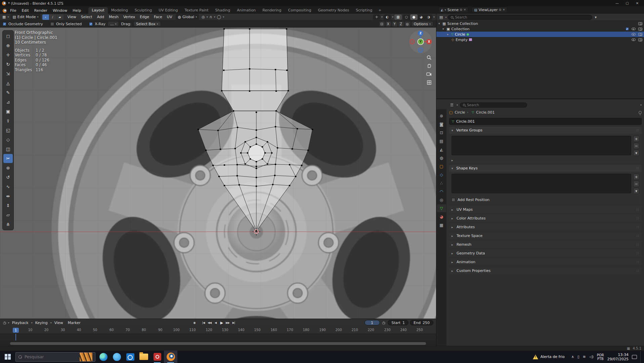 The width and height of the screenshot is (644, 363). I want to click on menu-face: Face, so click(158, 17).